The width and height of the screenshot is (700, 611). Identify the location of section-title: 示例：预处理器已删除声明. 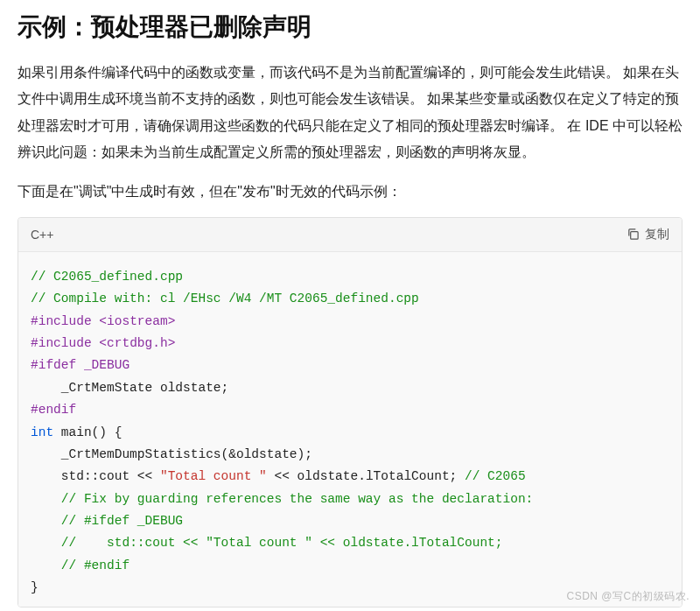
(350, 27).